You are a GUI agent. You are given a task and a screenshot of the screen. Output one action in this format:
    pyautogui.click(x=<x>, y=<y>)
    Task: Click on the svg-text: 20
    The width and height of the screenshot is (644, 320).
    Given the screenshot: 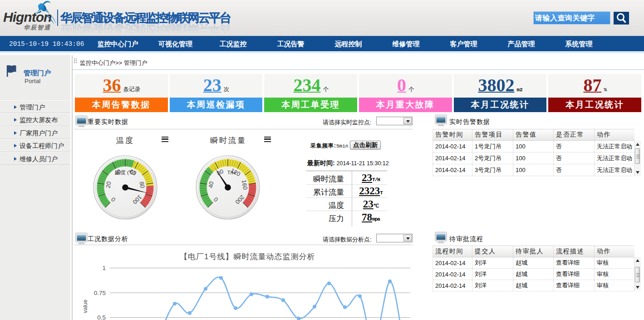 What is the action you would take?
    pyautogui.click(x=108, y=185)
    